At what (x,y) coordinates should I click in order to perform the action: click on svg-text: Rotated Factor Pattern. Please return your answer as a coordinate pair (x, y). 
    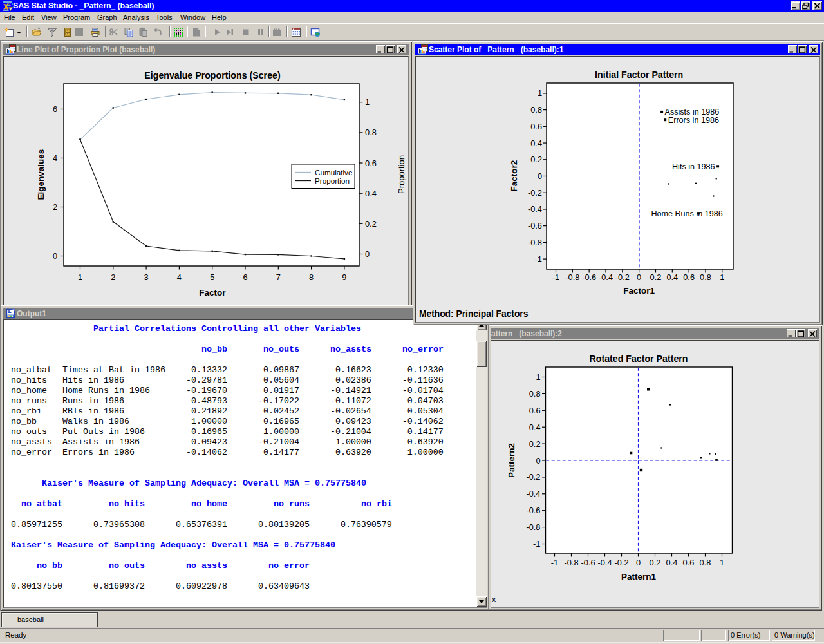
    Looking at the image, I should click on (639, 359).